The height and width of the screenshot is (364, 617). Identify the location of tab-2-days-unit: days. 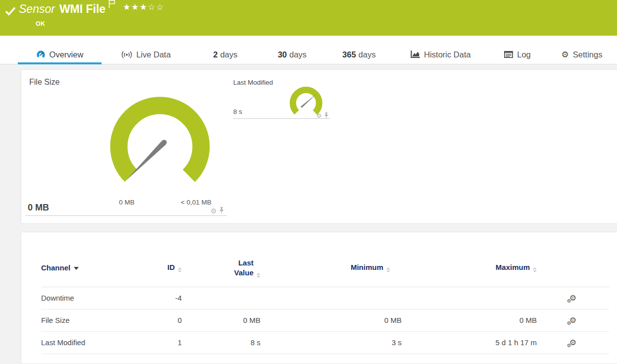
(229, 54).